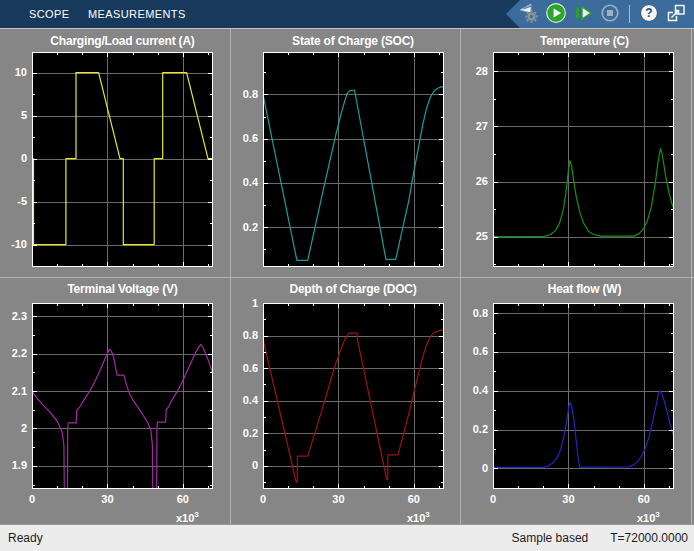 The height and width of the screenshot is (551, 694). I want to click on gear-flag-icon, so click(529, 14).